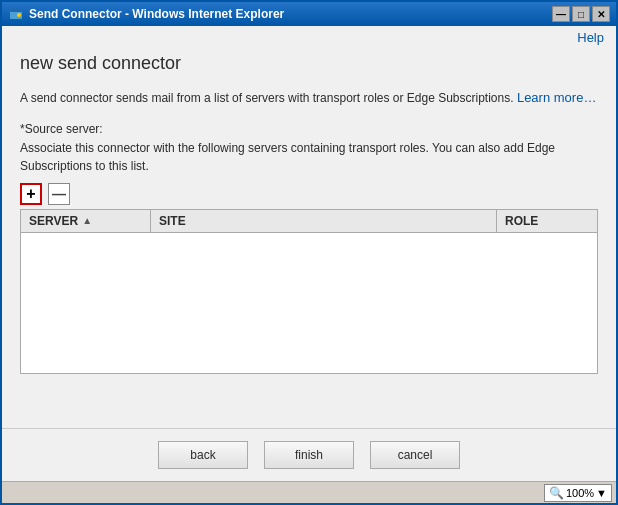  What do you see at coordinates (309, 454) in the screenshot?
I see `footer: back finish cancel` at bounding box center [309, 454].